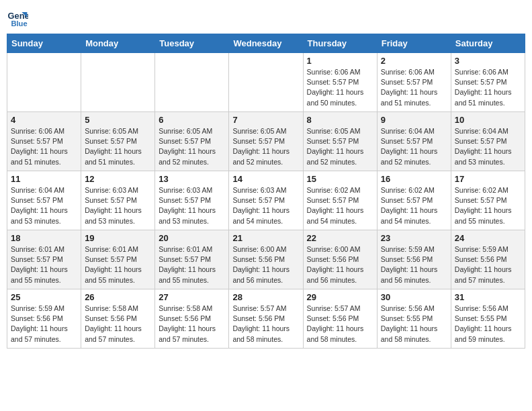  Describe the element at coordinates (17, 17) in the screenshot. I see `logo-icon: General Blue` at that location.